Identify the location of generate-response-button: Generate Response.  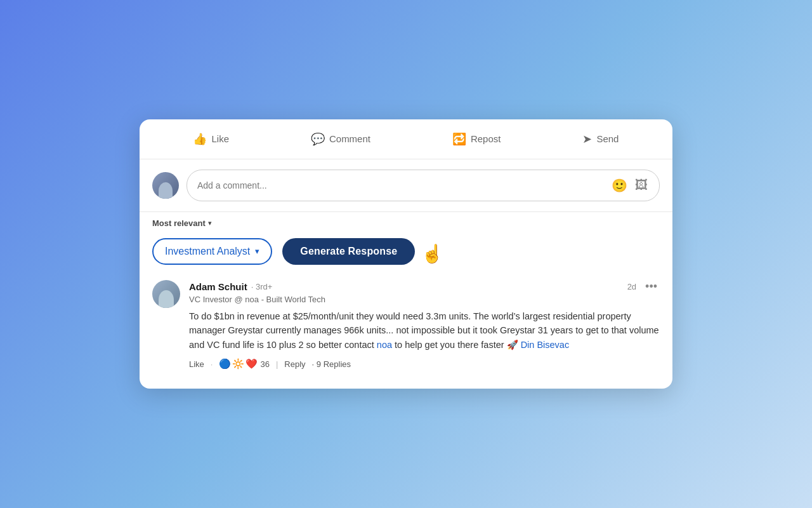
(349, 251).